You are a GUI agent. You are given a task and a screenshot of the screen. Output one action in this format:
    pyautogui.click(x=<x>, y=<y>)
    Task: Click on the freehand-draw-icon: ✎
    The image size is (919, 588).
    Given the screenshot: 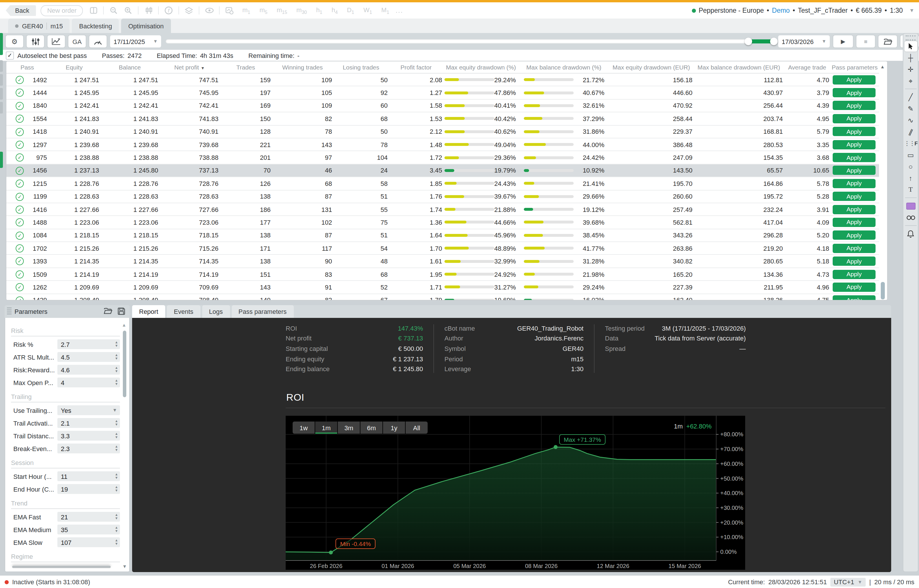 What is the action you would take?
    pyautogui.click(x=911, y=108)
    